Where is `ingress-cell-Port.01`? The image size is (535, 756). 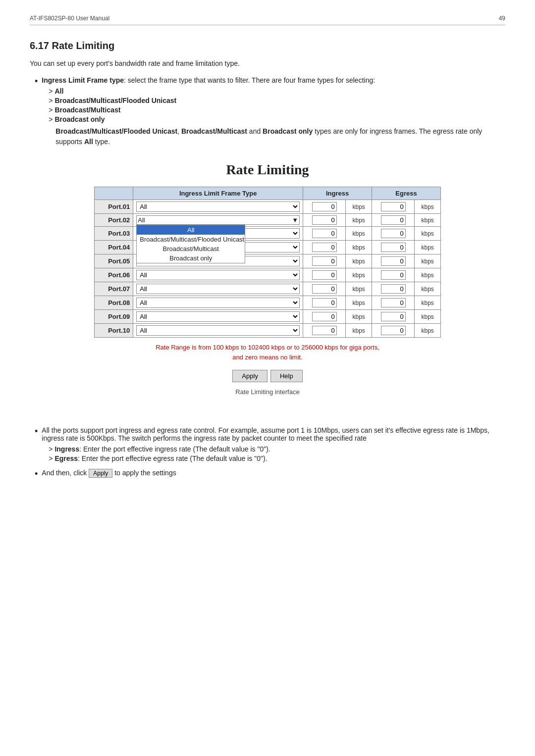
ingress-cell-Port.01 is located at coordinates (324, 207).